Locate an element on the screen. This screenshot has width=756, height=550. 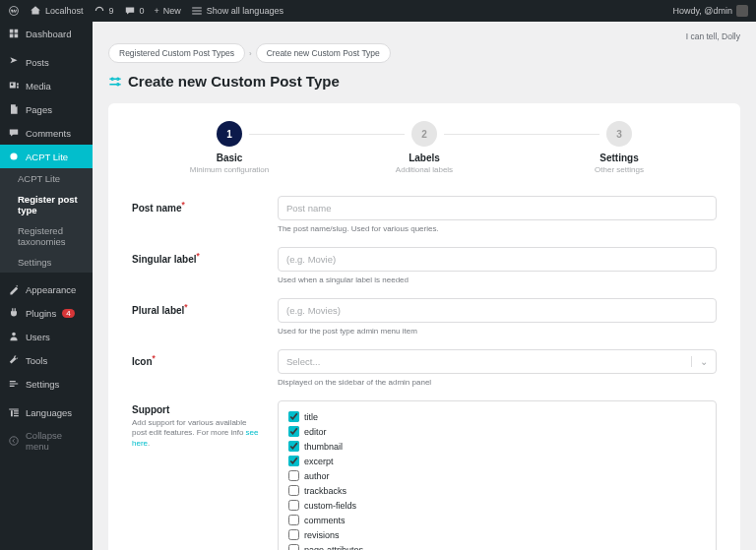
singular-input is located at coordinates (497, 260).